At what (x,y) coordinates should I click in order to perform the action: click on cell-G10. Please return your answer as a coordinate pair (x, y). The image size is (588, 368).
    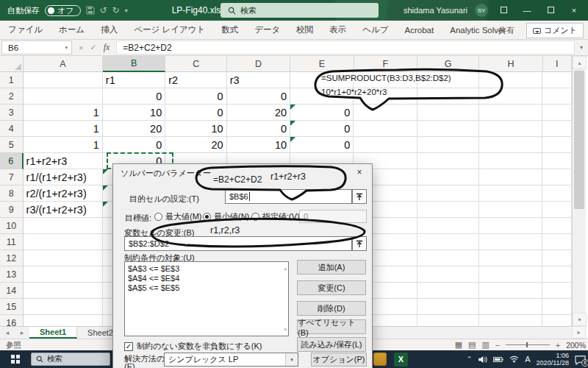
    Looking at the image, I should click on (448, 226).